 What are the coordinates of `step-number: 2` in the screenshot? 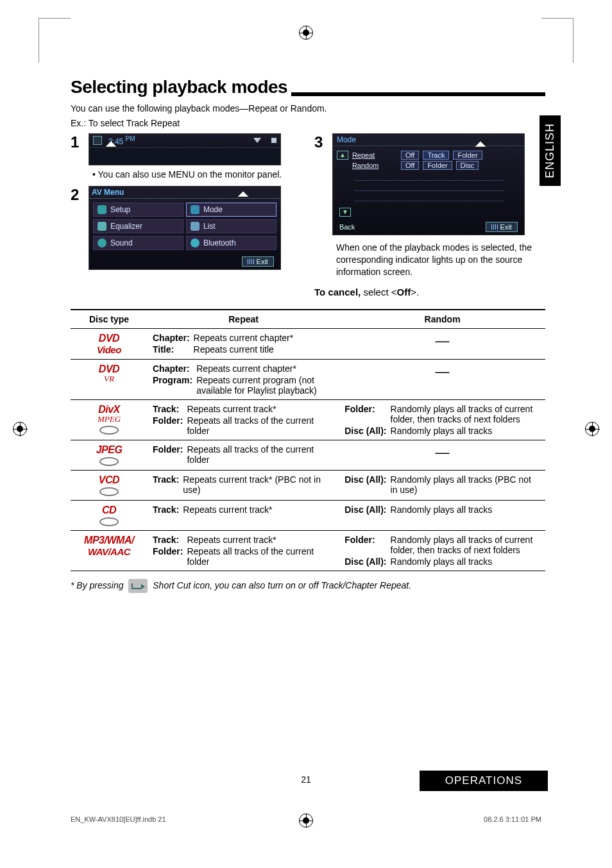 It's located at (78, 195).